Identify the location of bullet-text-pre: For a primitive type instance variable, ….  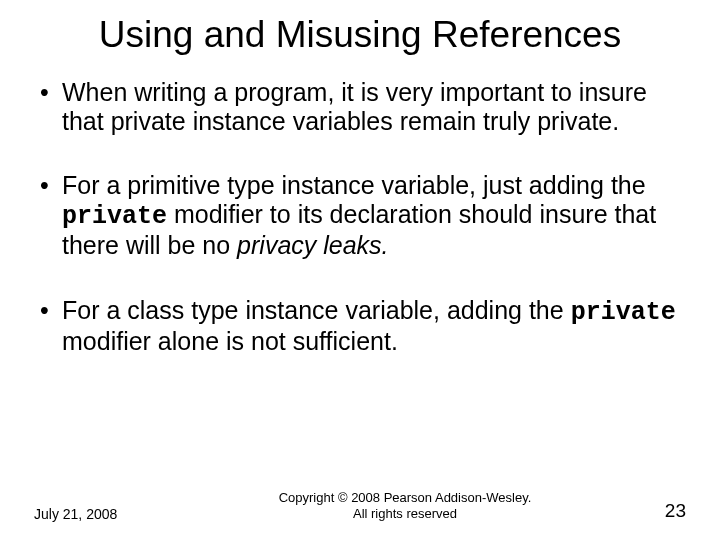
(354, 185).